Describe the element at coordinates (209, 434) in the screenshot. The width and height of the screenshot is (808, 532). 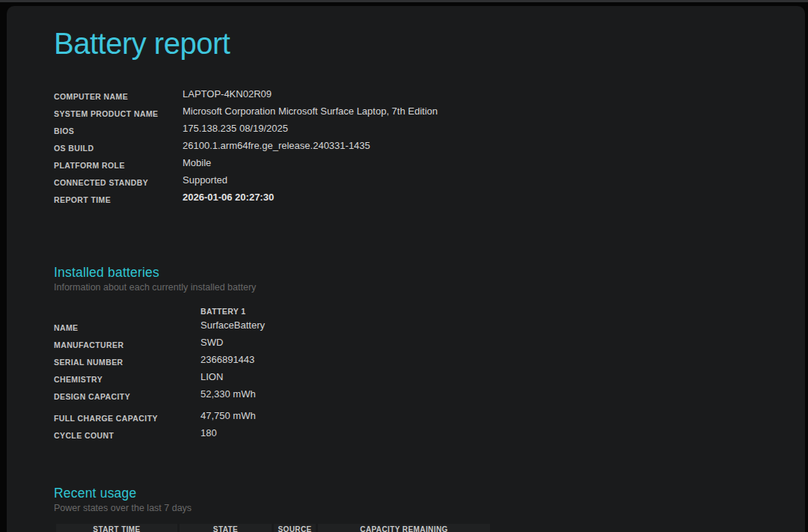
I see `battery-value: 180` at that location.